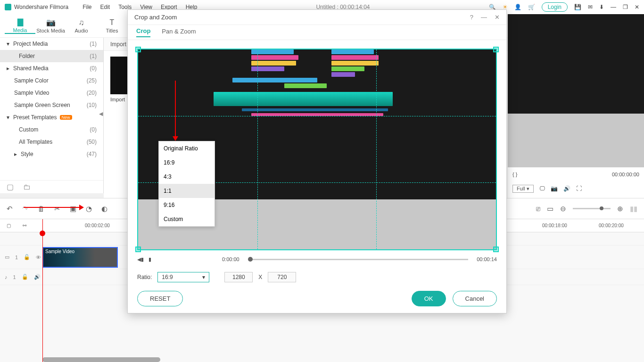 The image size is (644, 362). What do you see at coordinates (52, 68) in the screenshot?
I see `sidebar-item-shared-media: ▸Shared Media(0)` at bounding box center [52, 68].